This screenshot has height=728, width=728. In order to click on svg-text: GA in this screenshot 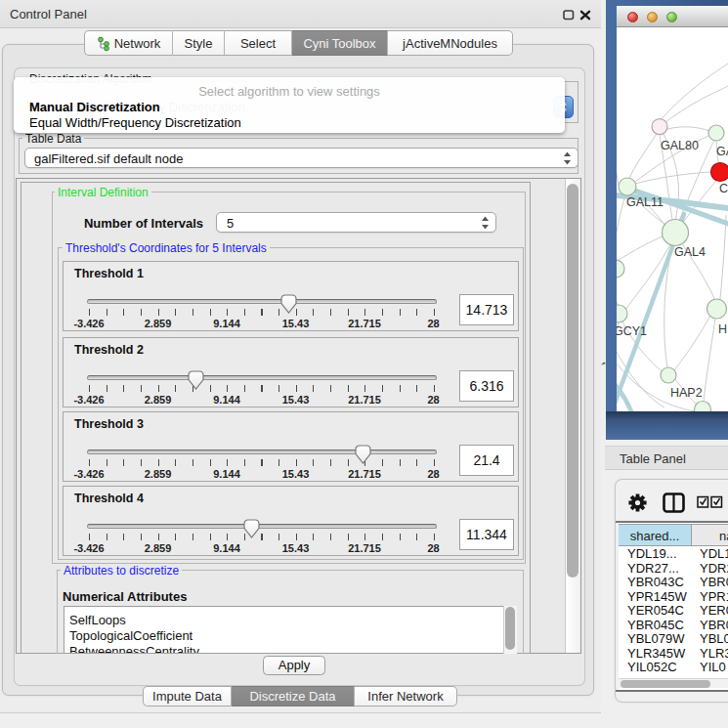, I will do `click(722, 151)`.